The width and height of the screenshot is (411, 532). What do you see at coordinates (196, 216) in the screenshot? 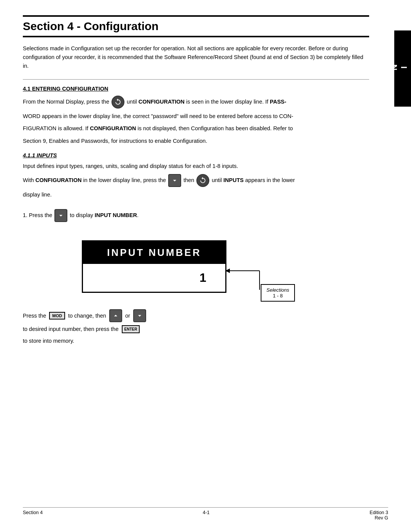
I see `step-1: 1. Press the to display INPUT NUMBER.` at bounding box center [196, 216].